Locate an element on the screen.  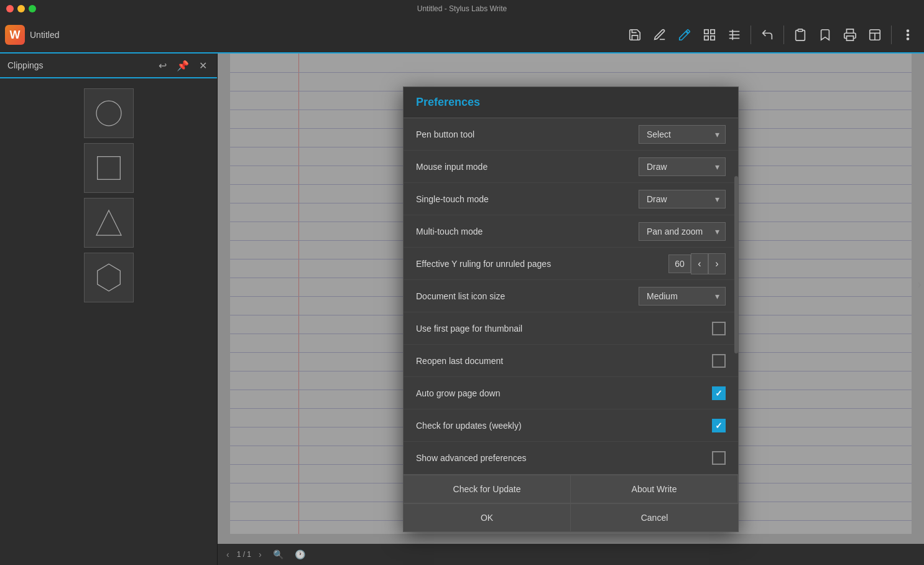
pref-label-pen-button: Pen button tool is located at coordinates (527, 134).